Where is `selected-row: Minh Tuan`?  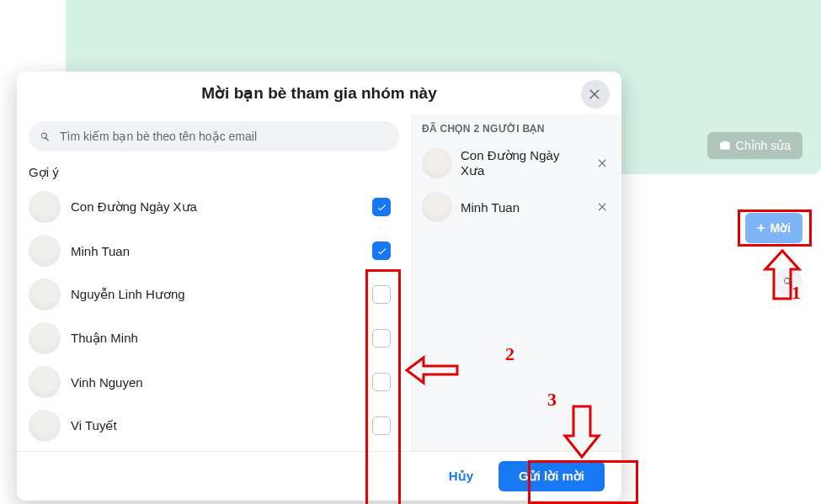
selected-row: Minh Tuan is located at coordinates (517, 207).